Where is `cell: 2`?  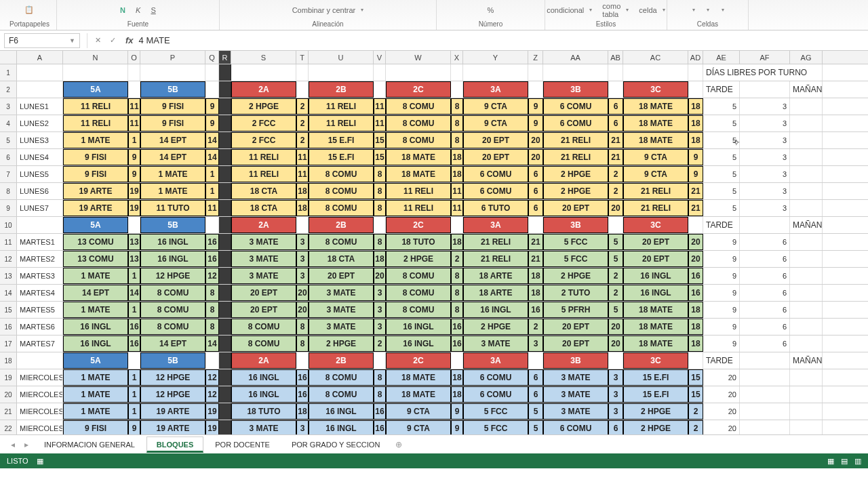
cell: 2 is located at coordinates (616, 293).